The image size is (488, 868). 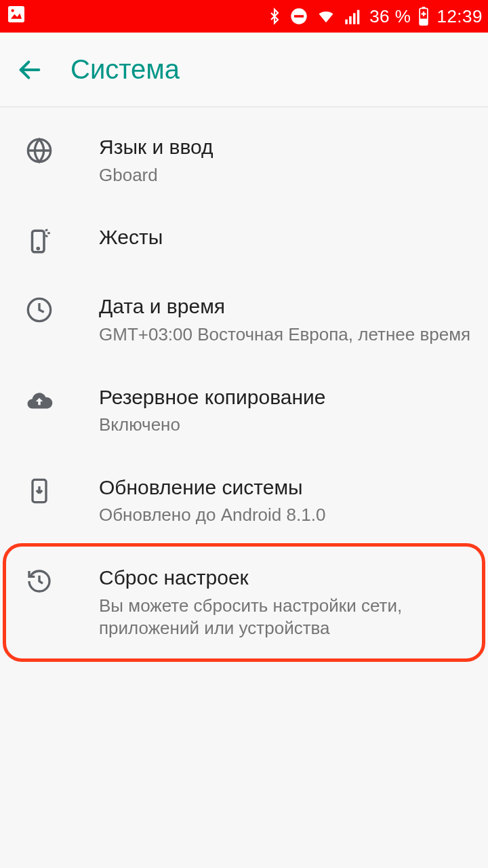 What do you see at coordinates (285, 147) in the screenshot?
I see `item-title: Язык и ввод` at bounding box center [285, 147].